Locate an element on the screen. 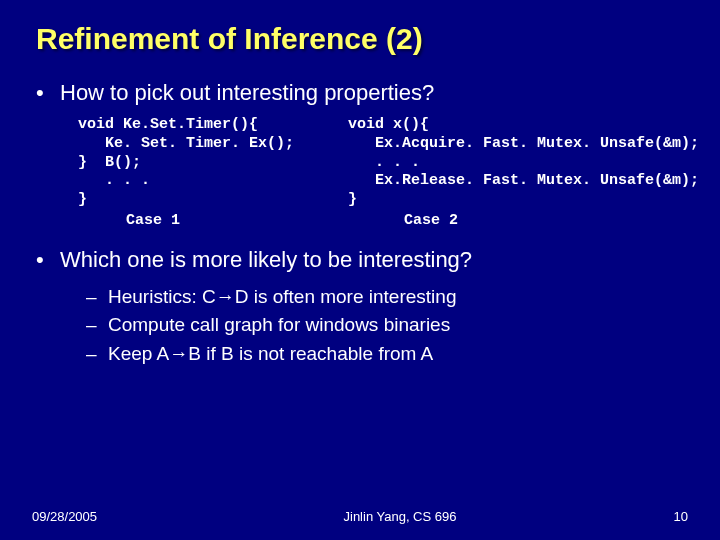 This screenshot has width=720, height=540. bullet-question-1: How to pick out interesting properties? is located at coordinates (378, 93).